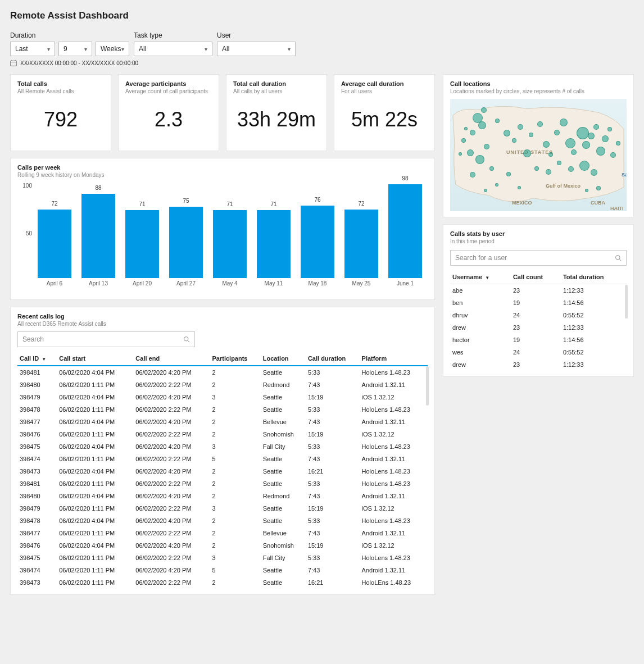 Image resolution: width=644 pixels, height=664 pixels. I want to click on duration-type-select: Last ▾, so click(33, 49).